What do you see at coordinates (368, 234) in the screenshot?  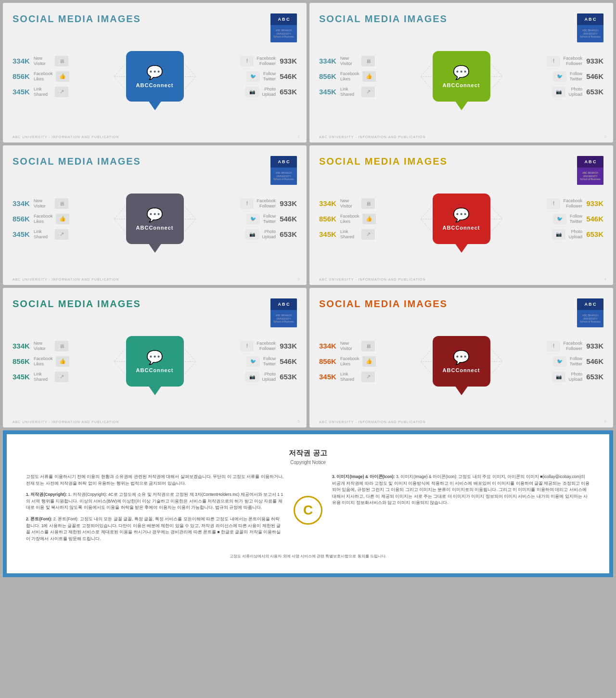 I see `share-icon: ↗` at bounding box center [368, 234].